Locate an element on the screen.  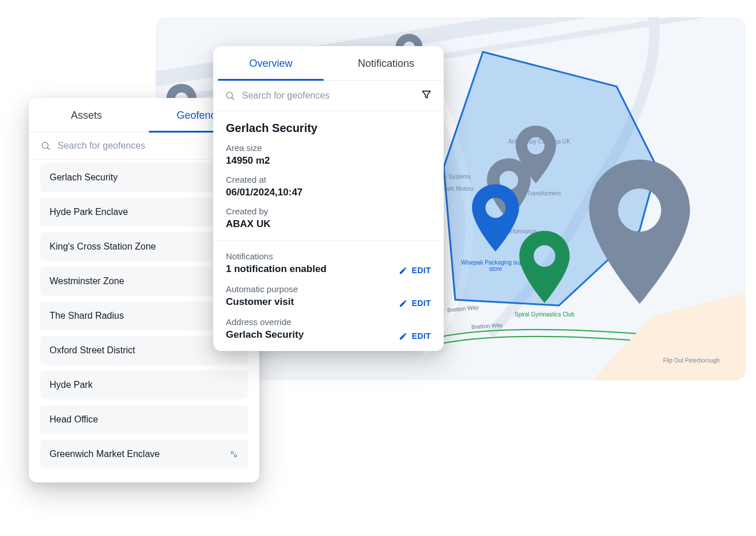
geofence-item-label: Oxford Street District is located at coordinates (92, 350).